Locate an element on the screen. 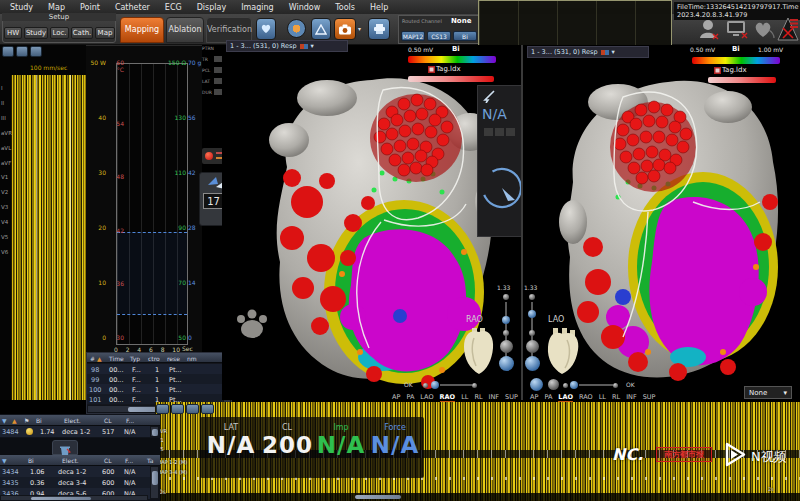 Image resolution: width=800 pixels, height=501 pixels. menu-imaging: Imaging is located at coordinates (258, 8).